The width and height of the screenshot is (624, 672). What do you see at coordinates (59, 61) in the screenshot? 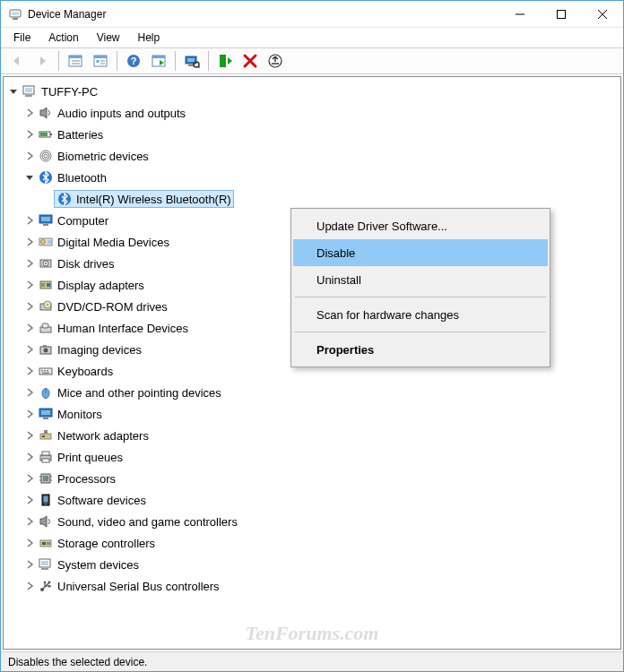
I see `toolbar-separator` at bounding box center [59, 61].